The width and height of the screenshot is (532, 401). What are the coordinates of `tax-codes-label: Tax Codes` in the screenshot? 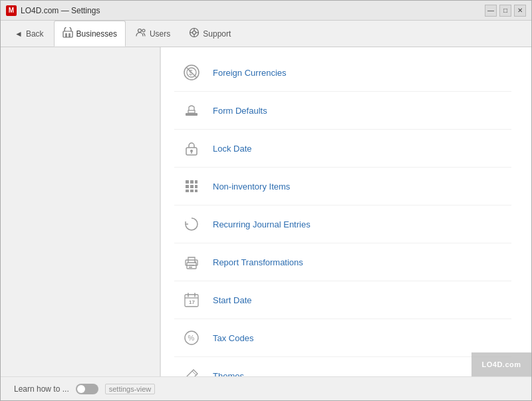 It's located at (233, 338).